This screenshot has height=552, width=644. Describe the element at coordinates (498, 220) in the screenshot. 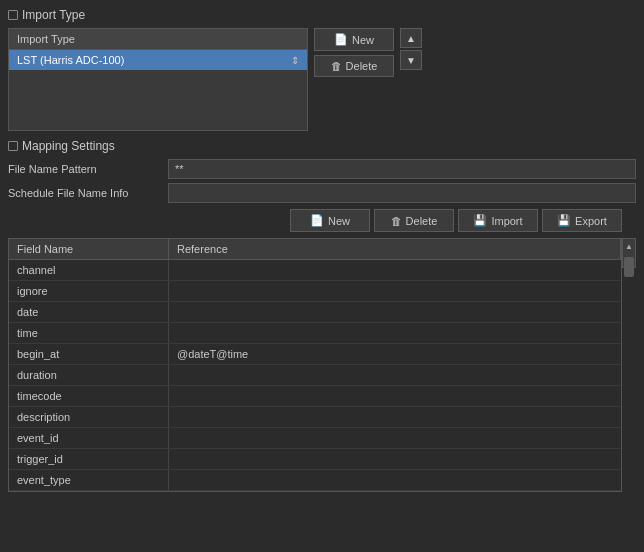

I see `mapping-import-button: 💾 Import` at that location.